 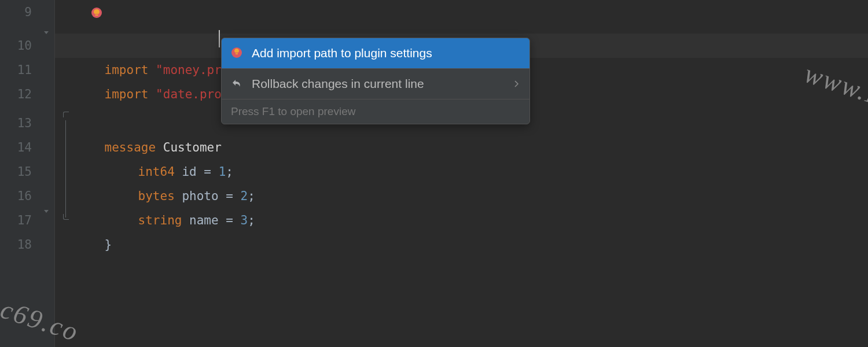 I want to click on line-number: 16, so click(x=16, y=196).